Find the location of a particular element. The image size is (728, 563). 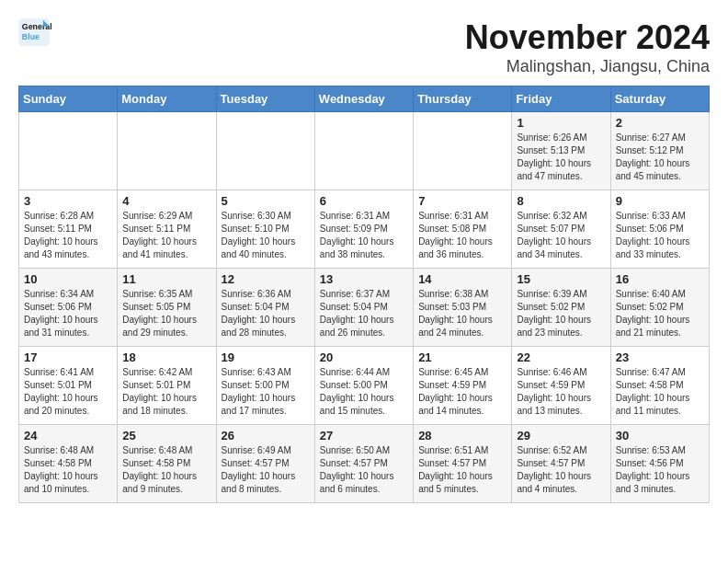

calendar-cell: 9Sunrise: 6:33 AM Sunset: 5:06 PM Daylig… is located at coordinates (660, 230).